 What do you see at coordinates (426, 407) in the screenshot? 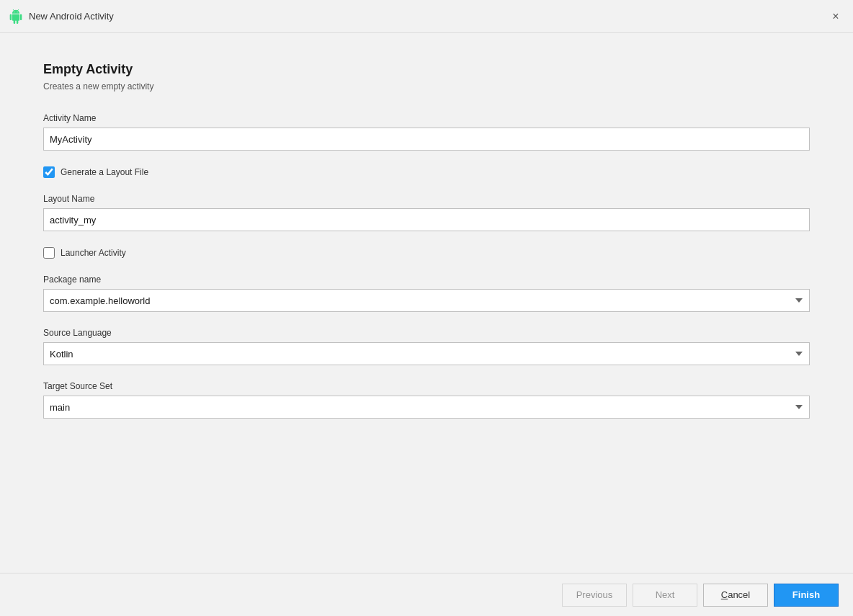
I see `target-source-set-select: main` at bounding box center [426, 407].